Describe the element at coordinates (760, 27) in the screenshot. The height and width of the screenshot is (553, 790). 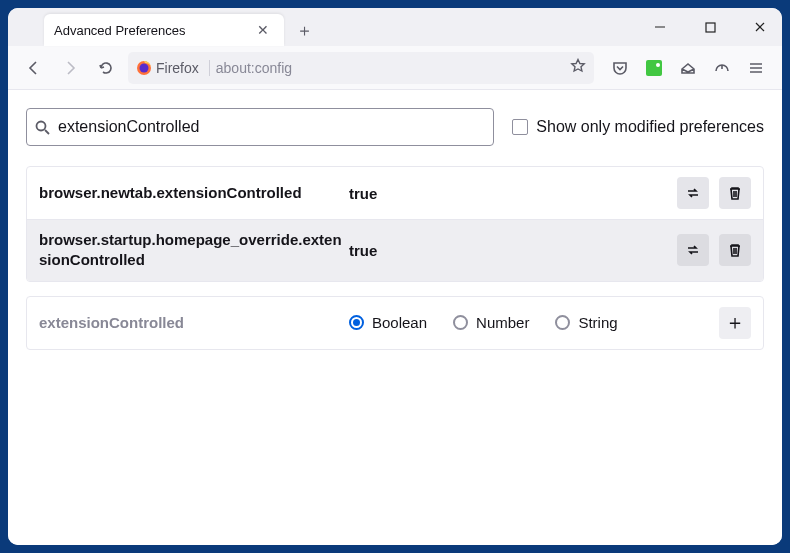
I see `close-window-button` at that location.